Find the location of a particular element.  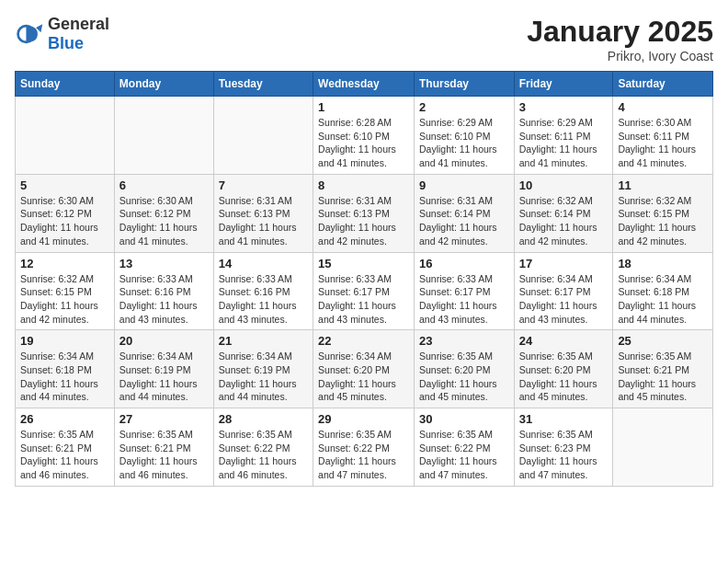

weekday-header: Tuesday is located at coordinates (263, 85).